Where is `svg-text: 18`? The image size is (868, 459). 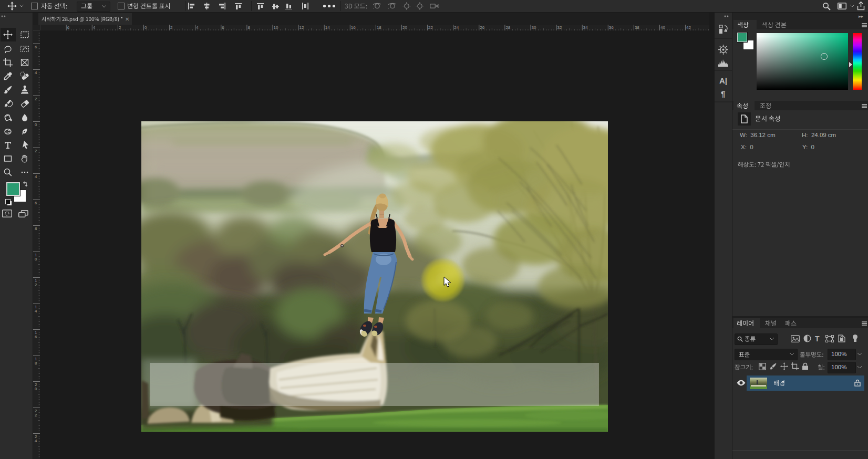 svg-text: 18 is located at coordinates (379, 27).